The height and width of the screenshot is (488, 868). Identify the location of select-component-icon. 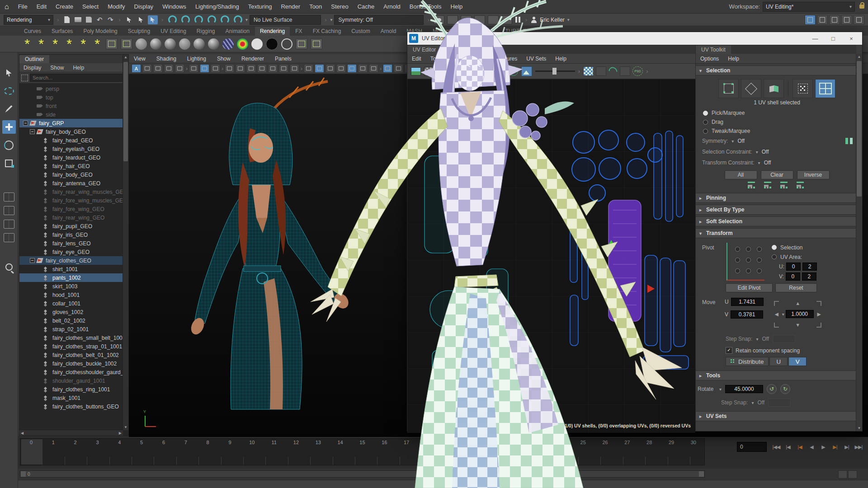
(153, 20).